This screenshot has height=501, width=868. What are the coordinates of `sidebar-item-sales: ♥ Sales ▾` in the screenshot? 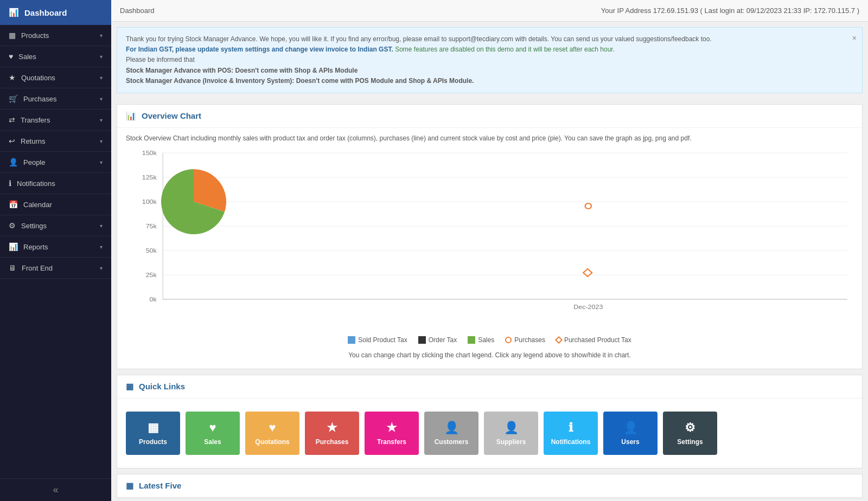 It's located at (55, 56).